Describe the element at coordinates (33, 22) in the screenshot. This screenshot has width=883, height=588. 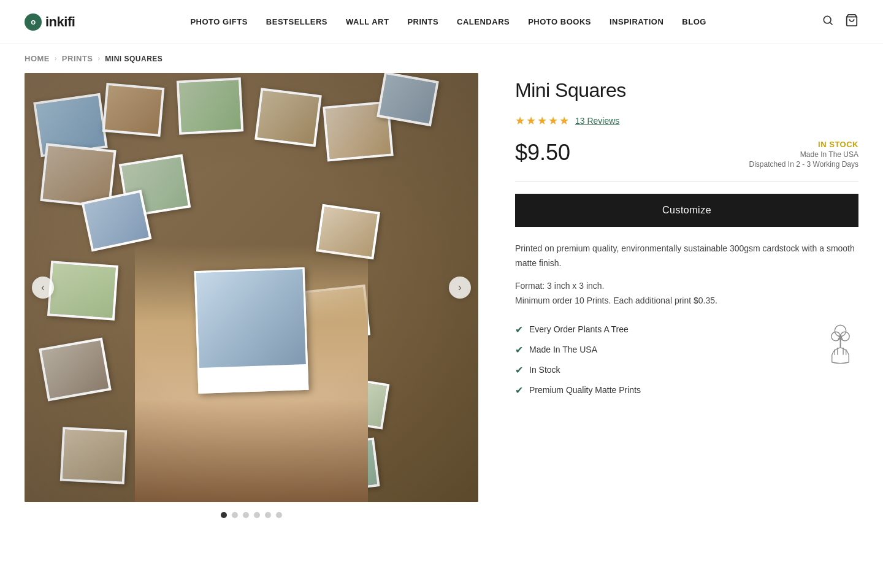
I see `logo-dot: o` at that location.